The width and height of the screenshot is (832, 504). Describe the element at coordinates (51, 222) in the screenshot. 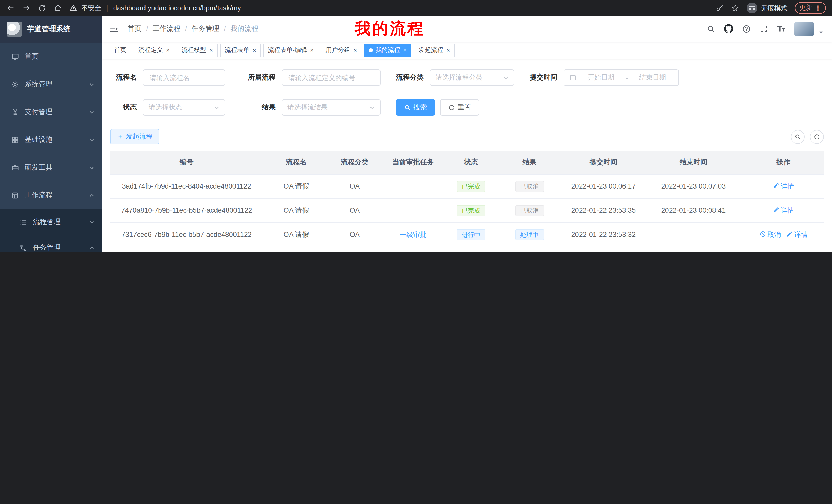

I see `sidebar-item-process-management: 流程管理` at that location.